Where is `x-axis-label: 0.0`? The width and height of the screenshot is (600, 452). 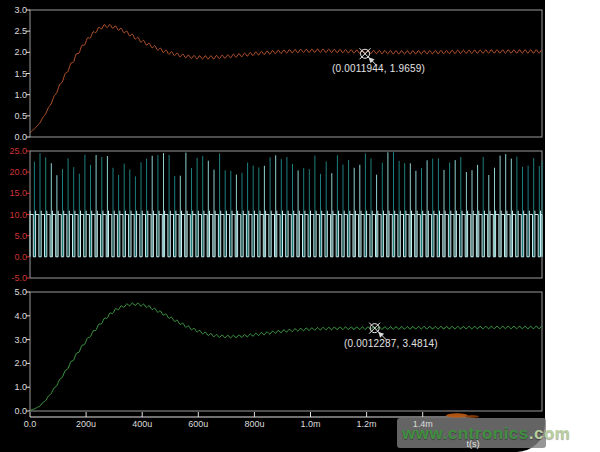 x-axis-label: 0.0 is located at coordinates (30, 424).